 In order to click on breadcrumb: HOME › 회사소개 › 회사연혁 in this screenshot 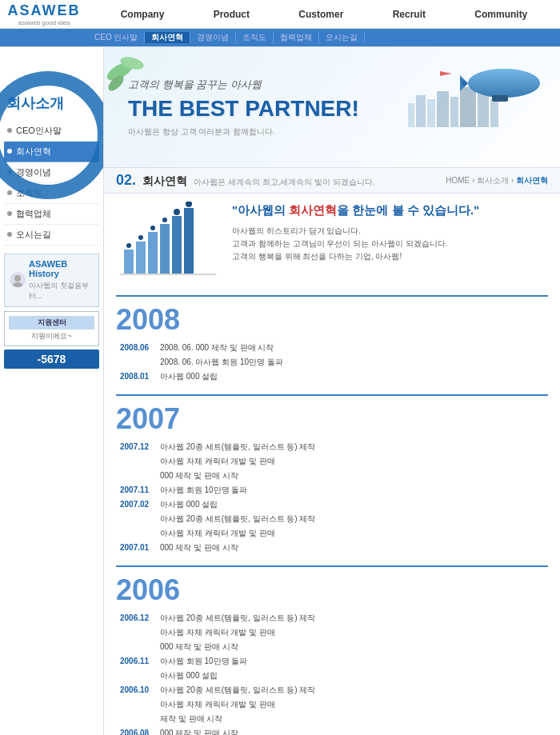, I will do `click(497, 181)`.